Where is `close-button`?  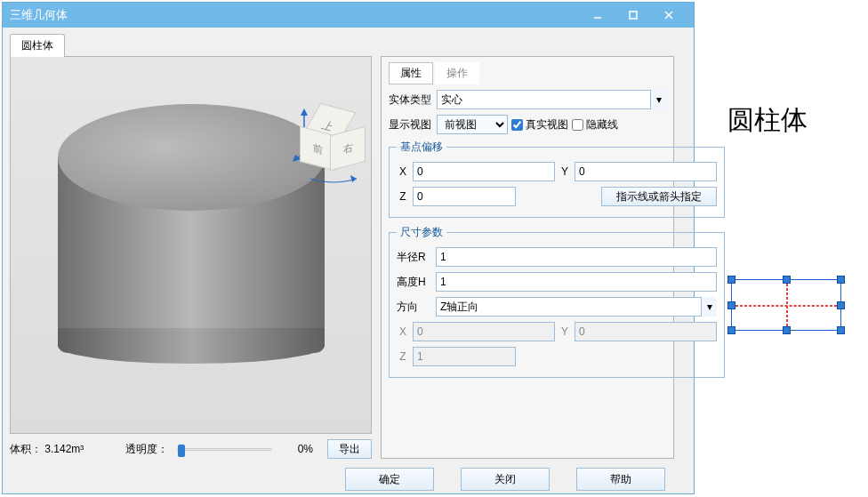 close-button is located at coordinates (669, 15).